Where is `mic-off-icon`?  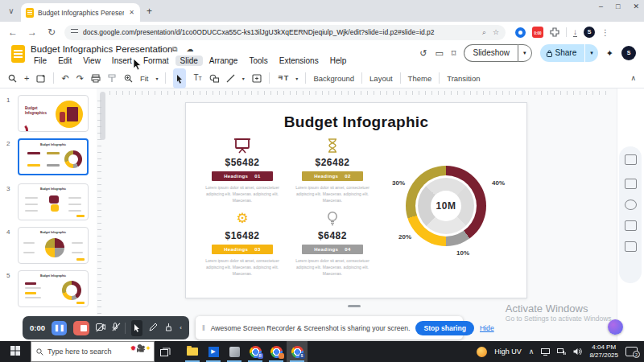 mic-off-icon is located at coordinates (115, 328).